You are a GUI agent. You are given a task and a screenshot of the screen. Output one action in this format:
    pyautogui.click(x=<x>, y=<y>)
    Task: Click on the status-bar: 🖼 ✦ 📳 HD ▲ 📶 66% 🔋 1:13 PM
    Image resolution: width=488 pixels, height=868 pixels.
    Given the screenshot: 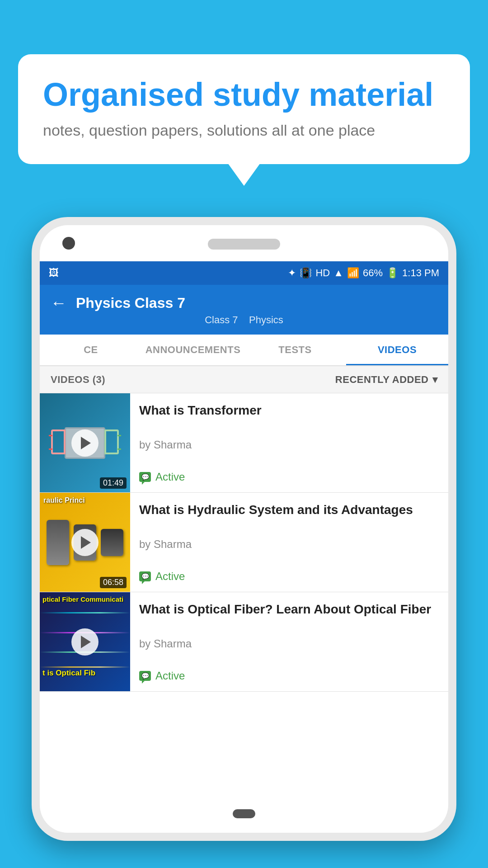 What is the action you would take?
    pyautogui.click(x=244, y=273)
    